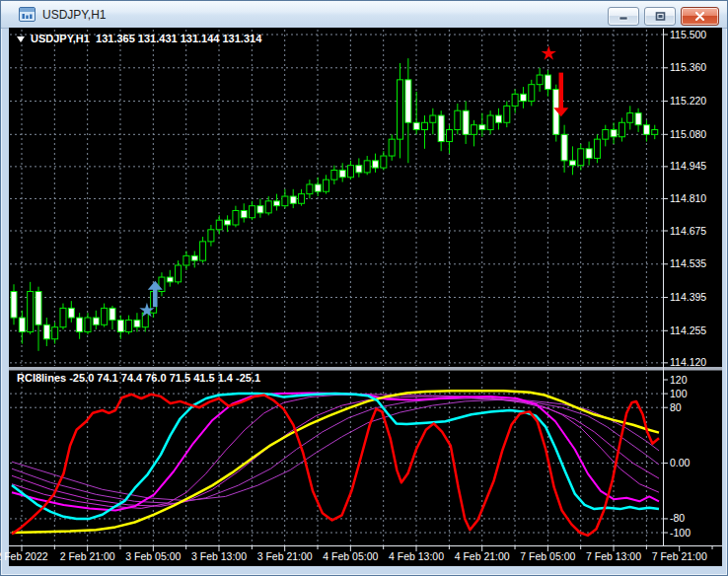 The width and height of the screenshot is (728, 576). What do you see at coordinates (661, 16) in the screenshot?
I see `maximize-icon` at bounding box center [661, 16].